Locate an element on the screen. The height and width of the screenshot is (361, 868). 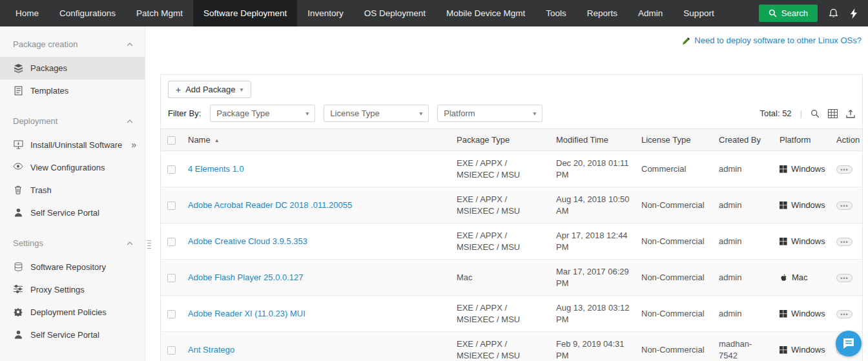
section-title: Package creation is located at coordinates (45, 44).